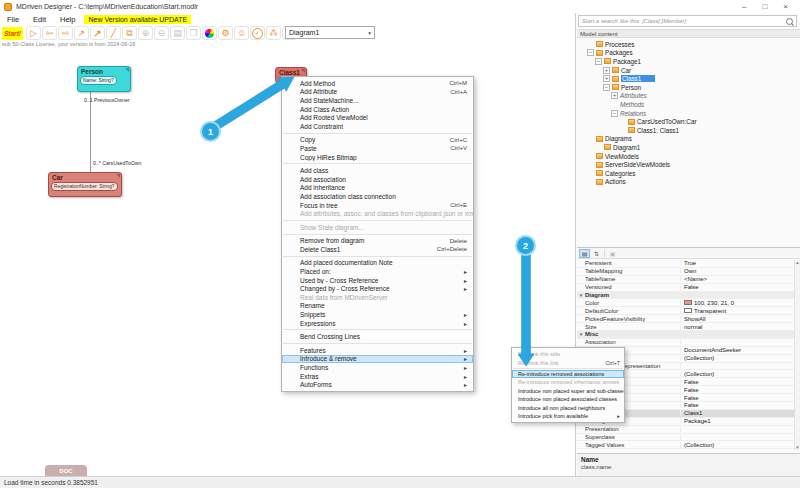 Image resolution: width=800 pixels, height=488 pixels. I want to click on prop-tablename: TableName <Name>, so click(686, 280).